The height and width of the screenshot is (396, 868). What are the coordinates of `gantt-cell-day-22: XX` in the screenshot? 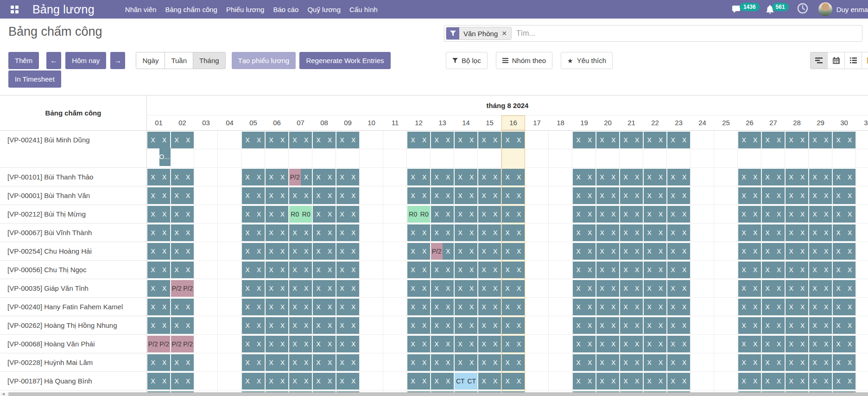 It's located at (655, 214).